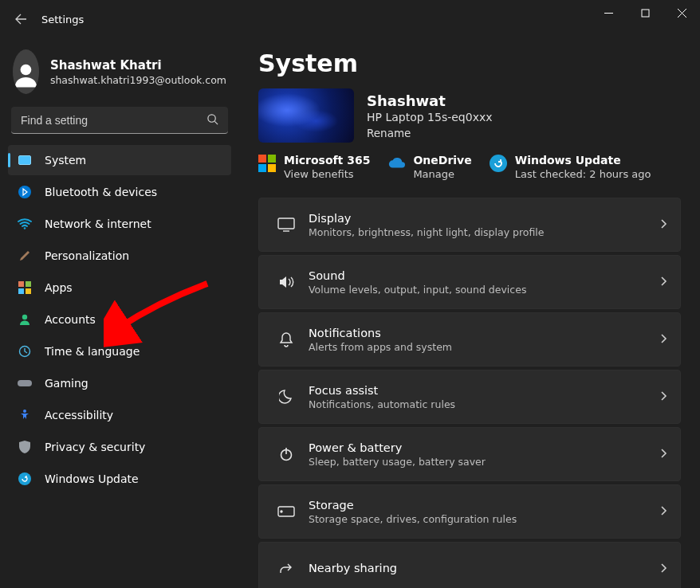 The width and height of the screenshot is (700, 588). What do you see at coordinates (608, 13) in the screenshot?
I see `minimize-button` at bounding box center [608, 13].